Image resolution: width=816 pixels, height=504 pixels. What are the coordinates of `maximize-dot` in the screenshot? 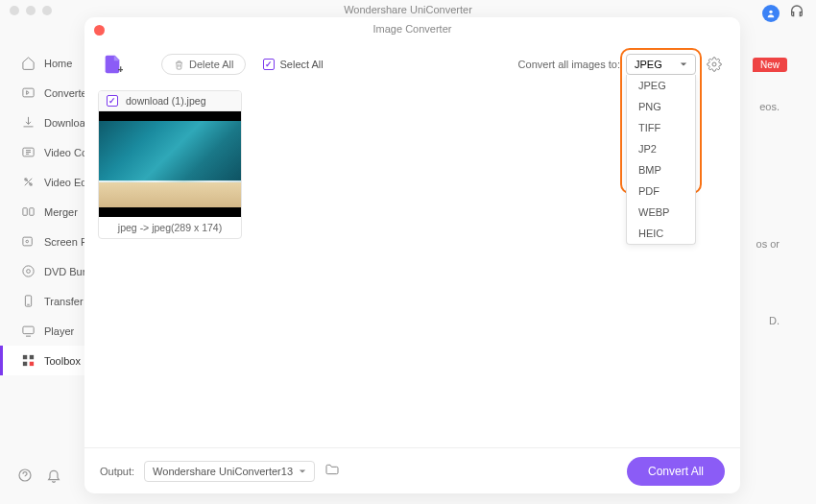 It's located at (47, 11).